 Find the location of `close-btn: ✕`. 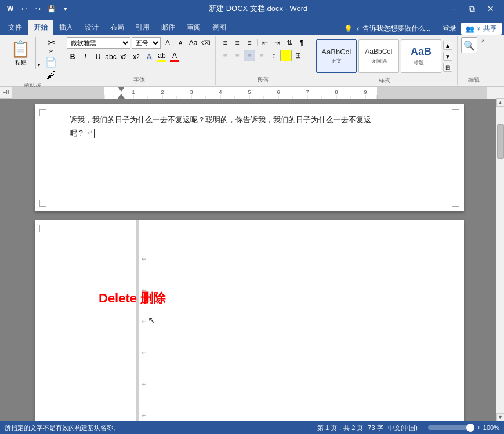

close-btn: ✕ is located at coordinates (491, 9).